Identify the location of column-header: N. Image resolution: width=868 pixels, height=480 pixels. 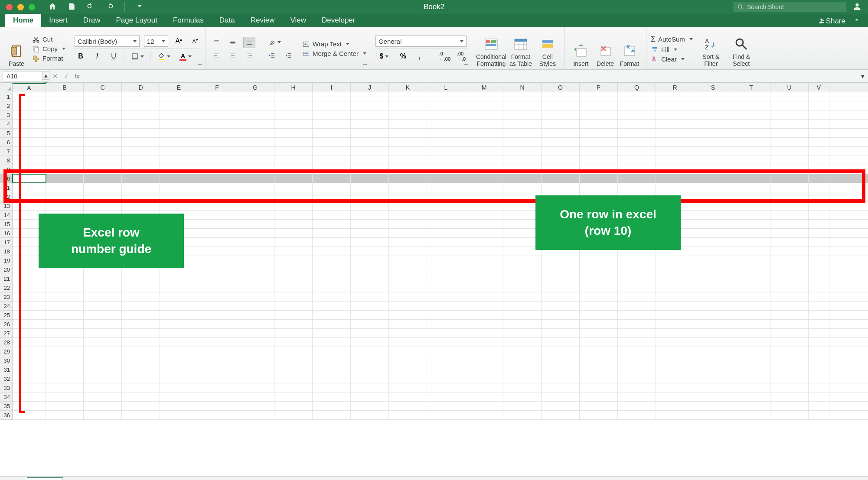
(522, 88).